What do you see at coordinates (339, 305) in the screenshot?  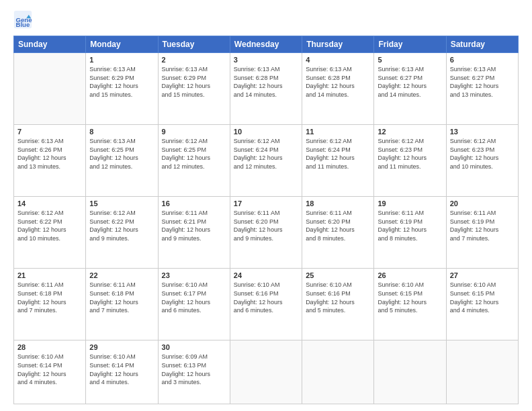 I see `calendar-cell: 25Sunrise: 6:10 AM Sunset: 6:16 PM Dayli…` at bounding box center [339, 305].